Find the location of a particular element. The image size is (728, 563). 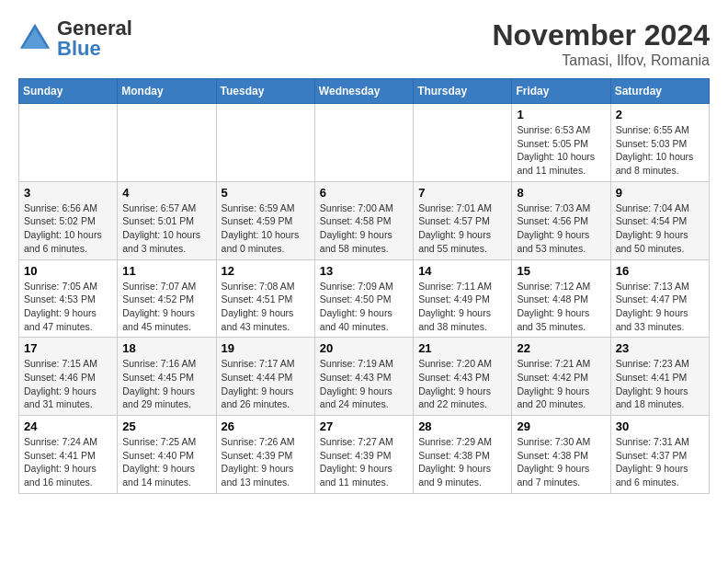

page-header: General Blue November 2024 Tamasi, Ilfov… is located at coordinates (364, 44).